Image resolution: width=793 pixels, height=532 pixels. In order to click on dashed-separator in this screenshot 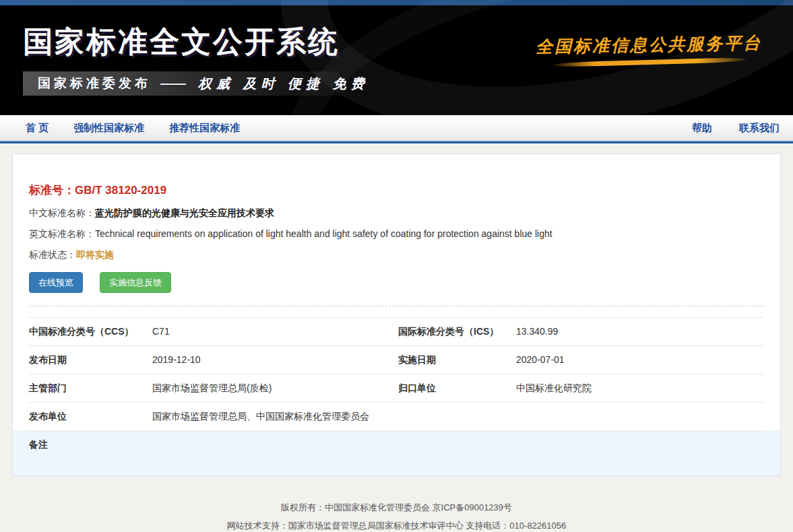, I will do `click(396, 306)`.